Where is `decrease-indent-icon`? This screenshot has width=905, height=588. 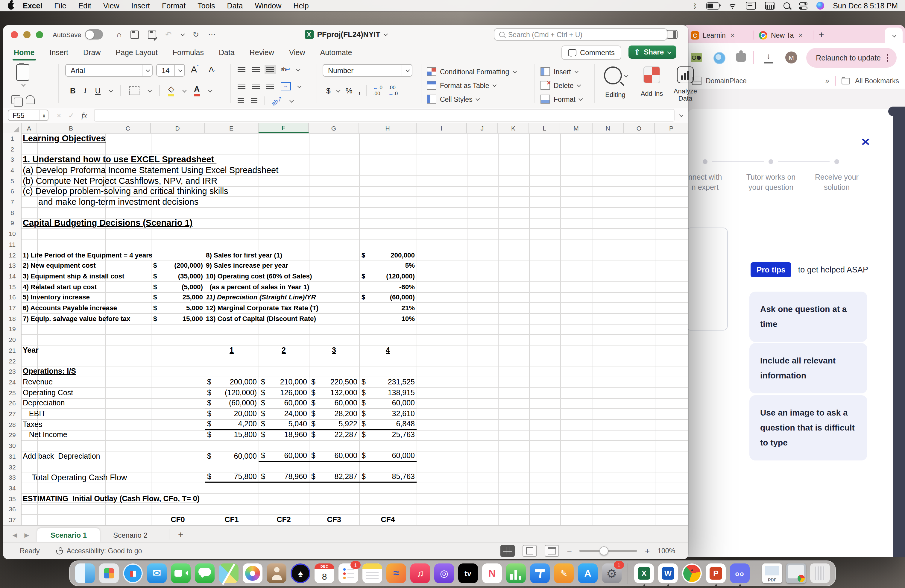
decrease-indent-icon is located at coordinates (241, 100).